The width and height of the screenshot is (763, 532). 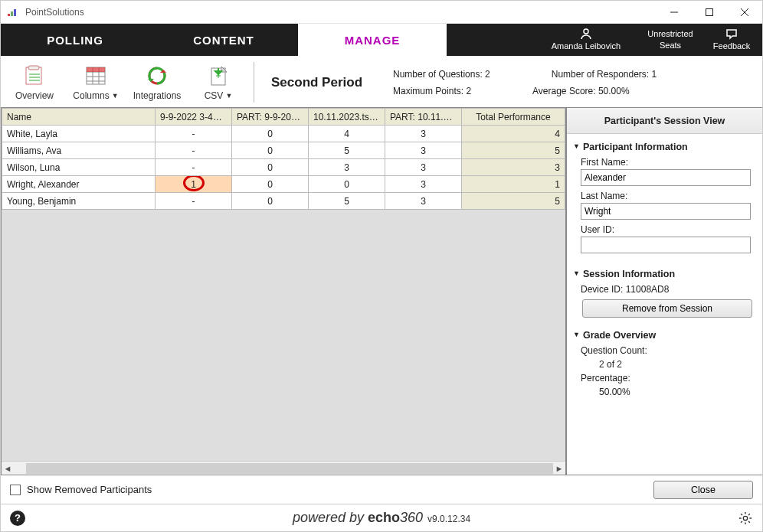 I want to click on results-table: Name 9-9-2022 3-48 PM PART: 9-9-2022 ...…, so click(x=283, y=159).